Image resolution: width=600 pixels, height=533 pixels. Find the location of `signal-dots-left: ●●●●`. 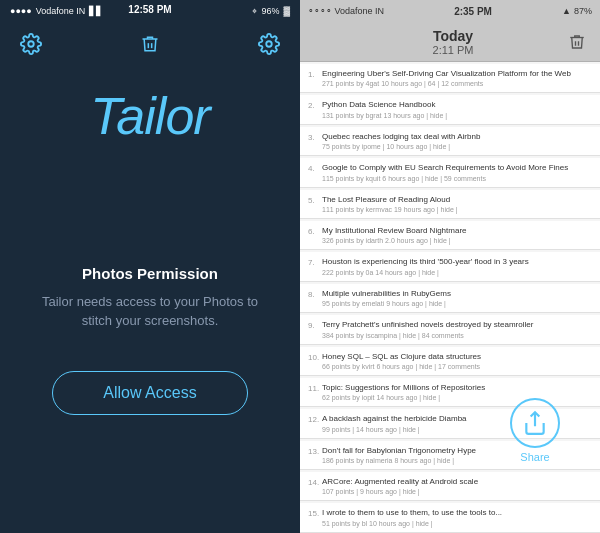

signal-dots-left: ●●●● is located at coordinates (21, 11).